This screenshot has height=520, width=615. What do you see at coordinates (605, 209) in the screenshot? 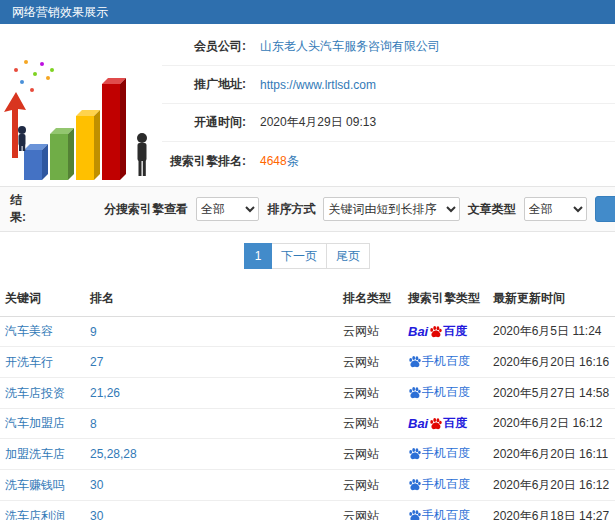
I see `submit-button: 提交` at bounding box center [605, 209].